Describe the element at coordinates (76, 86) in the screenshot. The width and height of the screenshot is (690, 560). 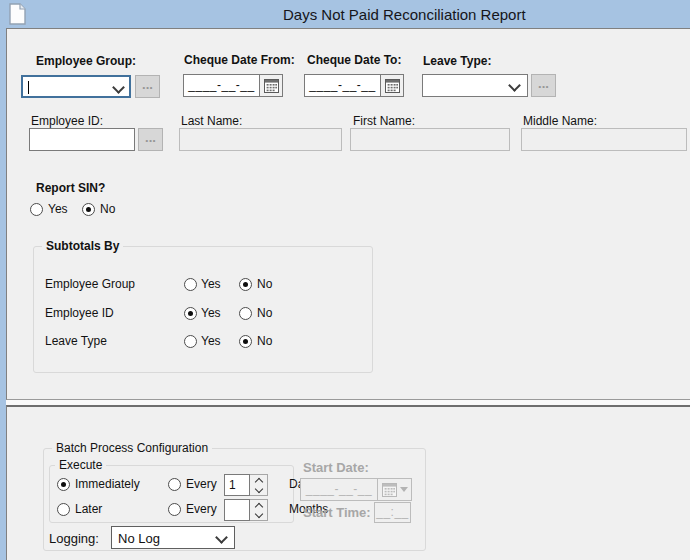
I see `employee-group-combobox` at that location.